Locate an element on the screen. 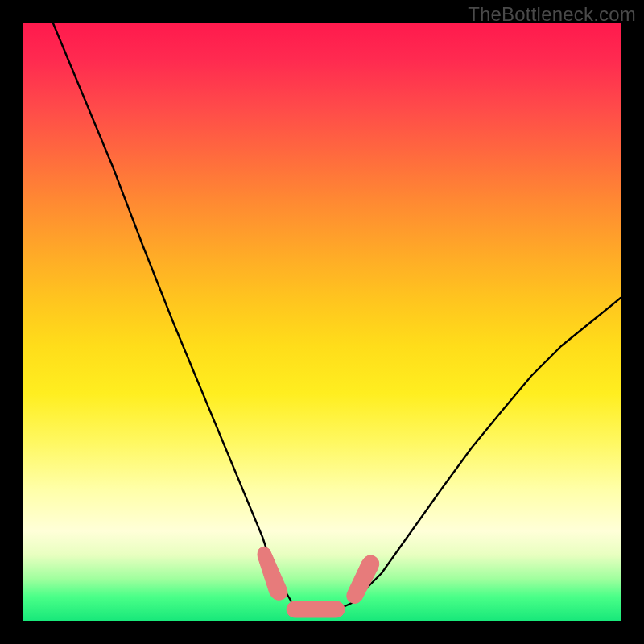 This screenshot has width=644, height=644. salmon-segment-left is located at coordinates (272, 573).